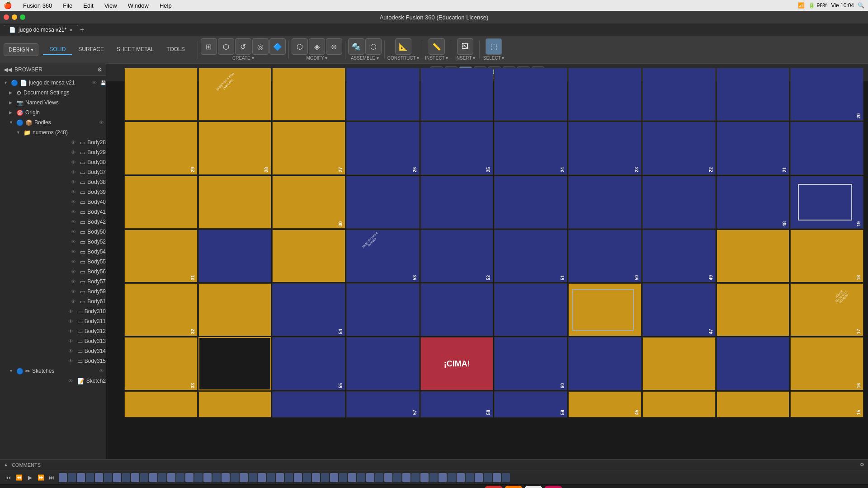  I want to click on insert-btn: 🖼, so click(465, 47).